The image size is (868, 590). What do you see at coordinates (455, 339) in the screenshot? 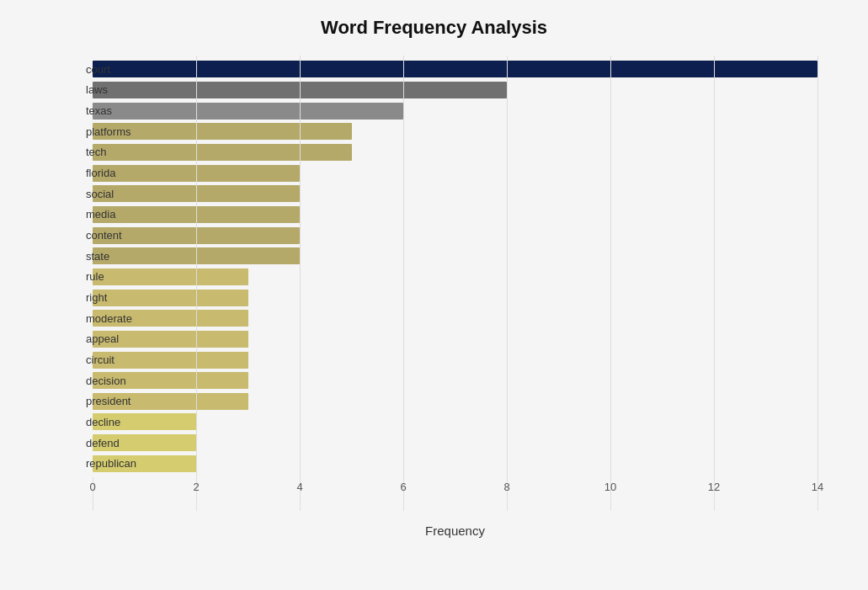
I see `bar-wrapper: appeal` at bounding box center [455, 339].